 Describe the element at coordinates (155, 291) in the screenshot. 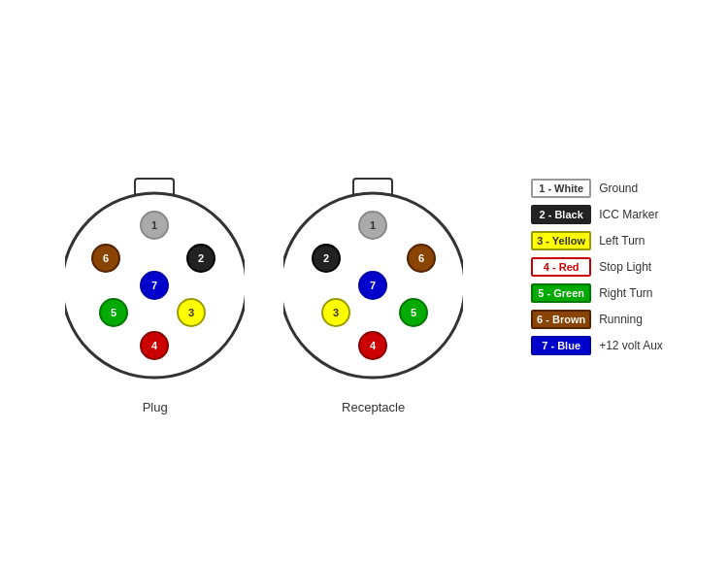

I see `connector-plug: 1234567Plug` at that location.